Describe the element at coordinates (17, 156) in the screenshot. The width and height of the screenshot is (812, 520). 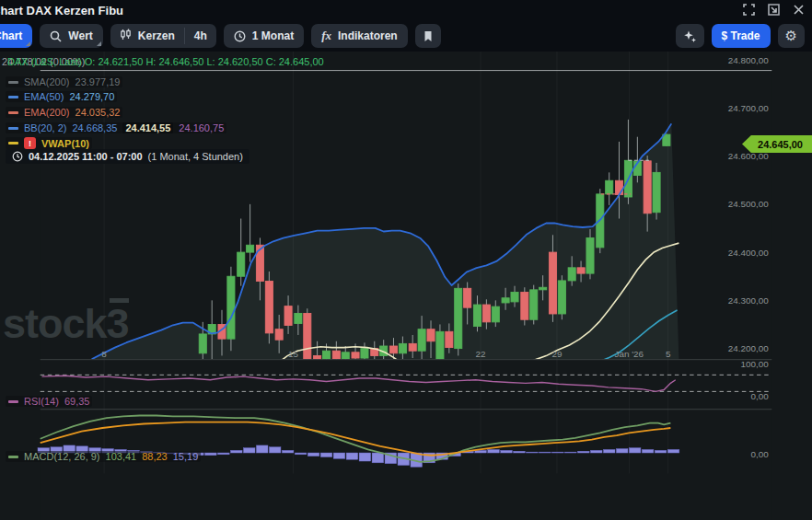
I see `clock-small-icon` at that location.